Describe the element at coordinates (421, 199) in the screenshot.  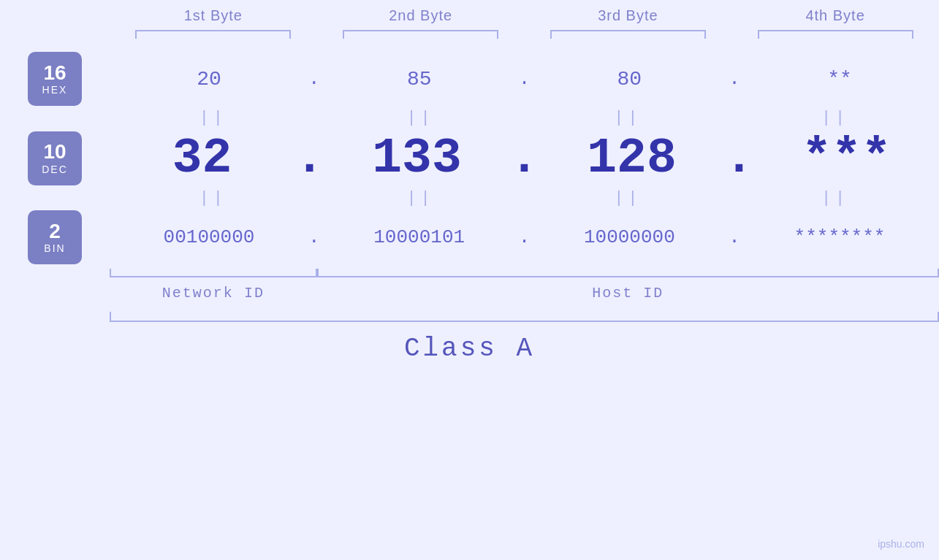
I see `equals-cell-2-2: ||` at that location.